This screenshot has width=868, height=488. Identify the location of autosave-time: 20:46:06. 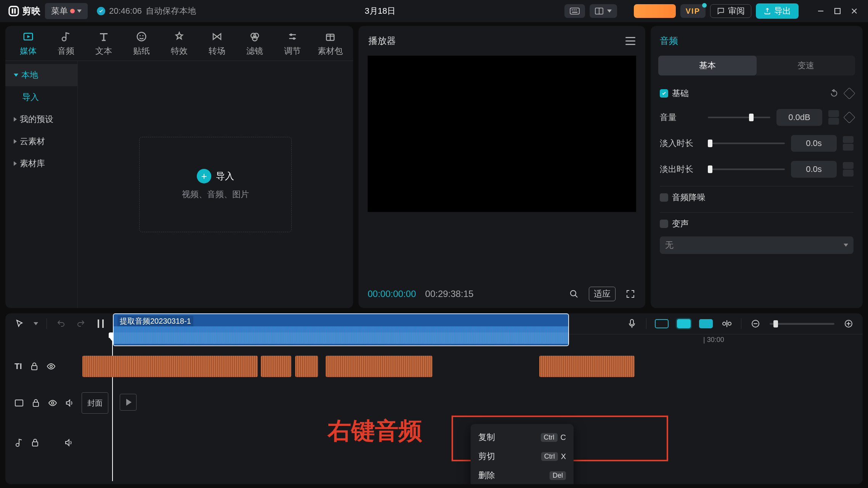
(125, 11).